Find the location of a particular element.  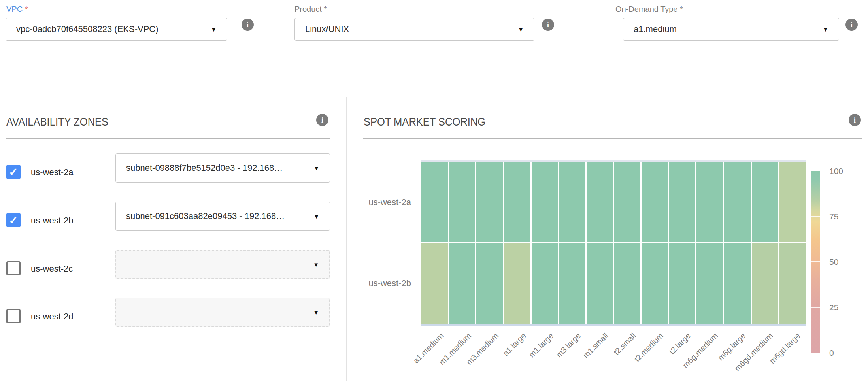

heatmap-cell-us-west-2b-m1.medium is located at coordinates (462, 284).